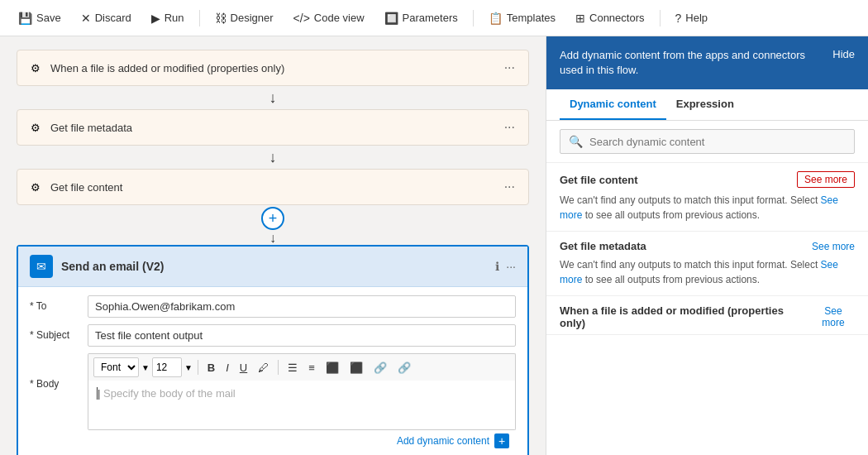 The height and width of the screenshot is (455, 868). I want to click on panel-section-1: Get file metadata See more We can't find…, so click(708, 264).